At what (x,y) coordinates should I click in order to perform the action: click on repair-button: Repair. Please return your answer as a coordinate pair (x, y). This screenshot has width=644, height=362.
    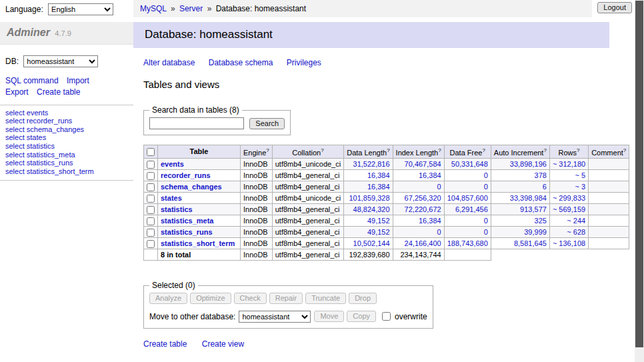
    Looking at the image, I should click on (286, 299).